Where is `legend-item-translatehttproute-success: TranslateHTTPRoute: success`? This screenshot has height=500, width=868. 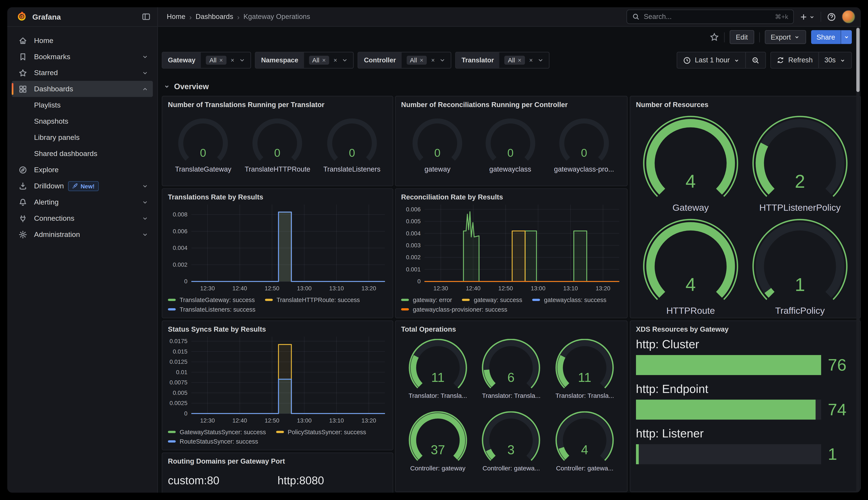 legend-item-translatehttproute-success: TranslateHTTPRoute: success is located at coordinates (312, 300).